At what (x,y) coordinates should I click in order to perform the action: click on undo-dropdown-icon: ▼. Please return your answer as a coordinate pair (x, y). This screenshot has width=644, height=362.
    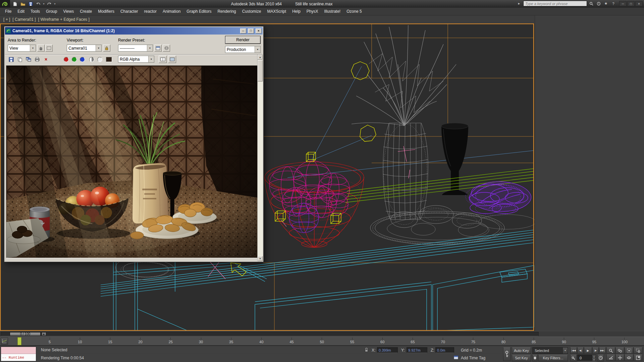
    Looking at the image, I should click on (44, 4).